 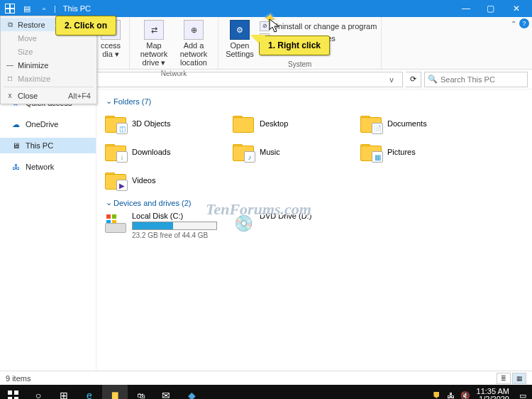 I want to click on folder-label: 3D Objects, so click(x=151, y=124).